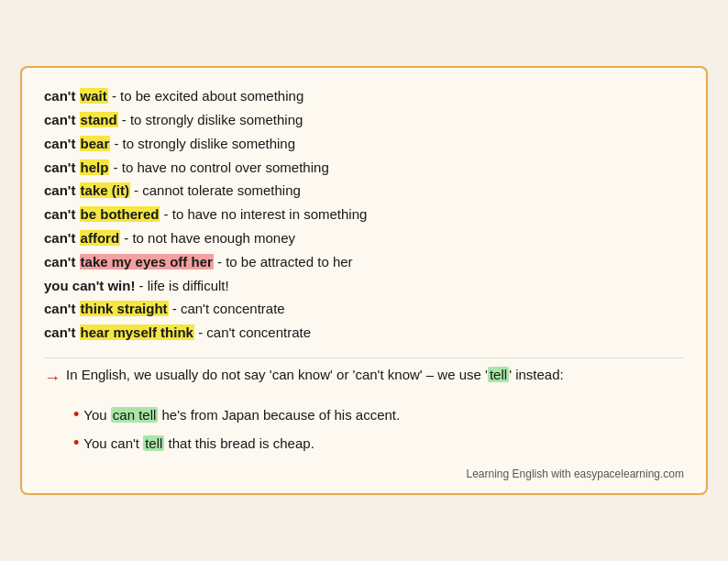  Describe the element at coordinates (99, 119) in the screenshot. I see `phrase-highlight: stand` at that location.